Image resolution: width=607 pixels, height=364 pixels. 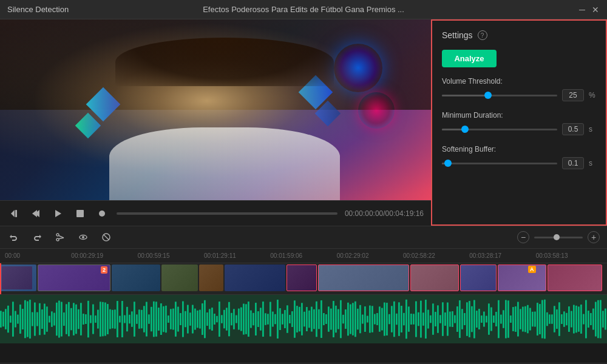 What do you see at coordinates (304, 319) in the screenshot?
I see `audio-track` at bounding box center [304, 319].